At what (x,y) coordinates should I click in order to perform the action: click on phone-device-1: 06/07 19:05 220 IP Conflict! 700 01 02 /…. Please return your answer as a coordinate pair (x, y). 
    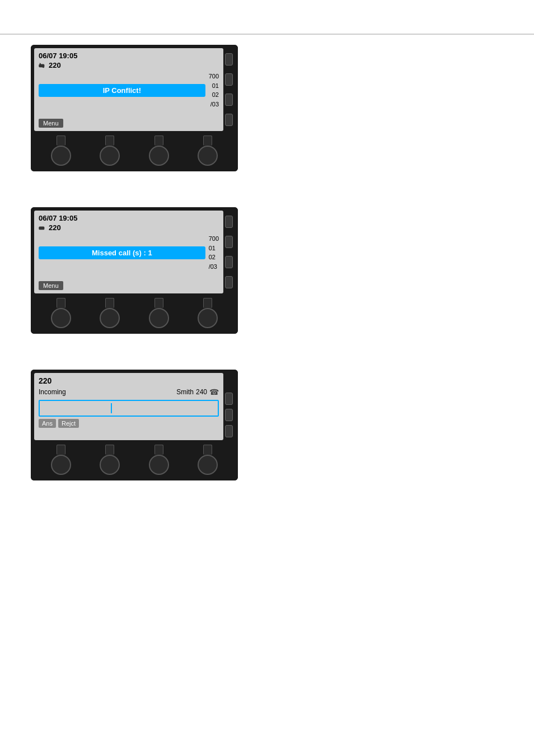
    Looking at the image, I should click on (134, 108).